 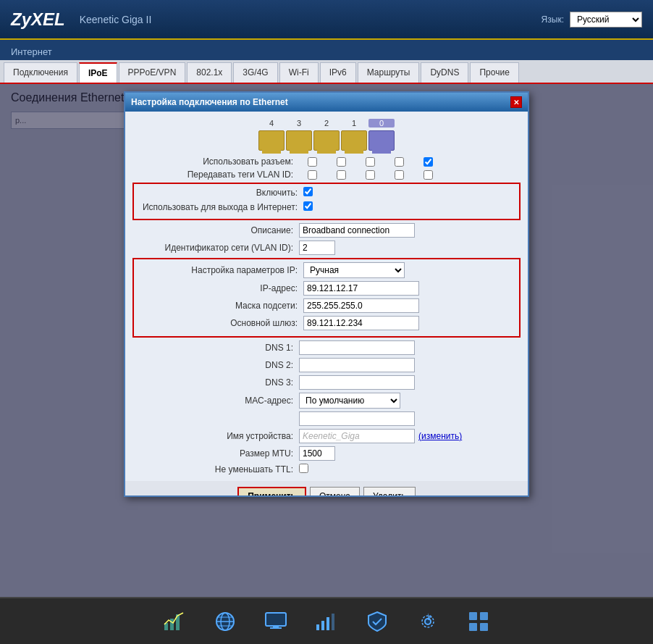 What do you see at coordinates (410, 365) in the screenshot?
I see `dns2-control` at bounding box center [410, 365].